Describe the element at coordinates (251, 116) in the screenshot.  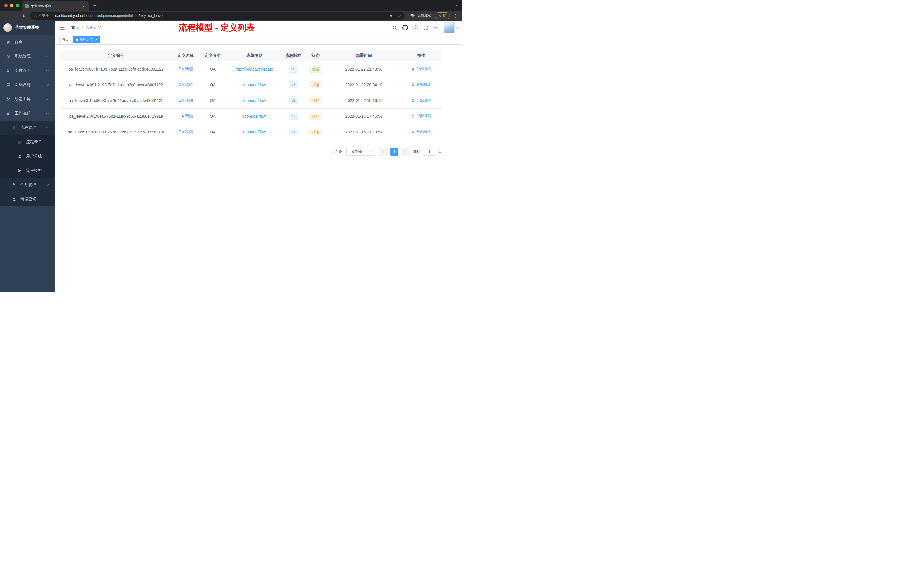
I see `table-row: oa_leave:2:3c1f0ef1-76b1-11ec-9c66-a2380…` at that location.